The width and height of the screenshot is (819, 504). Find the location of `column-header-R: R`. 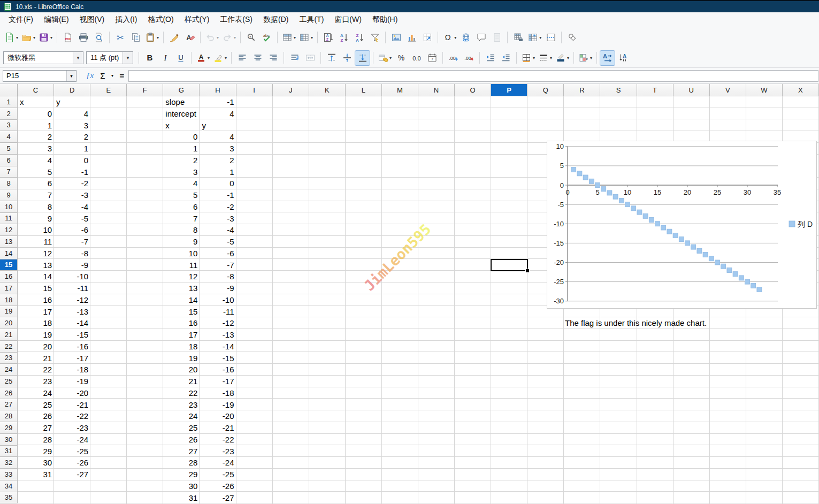

column-header-R: R is located at coordinates (582, 90).